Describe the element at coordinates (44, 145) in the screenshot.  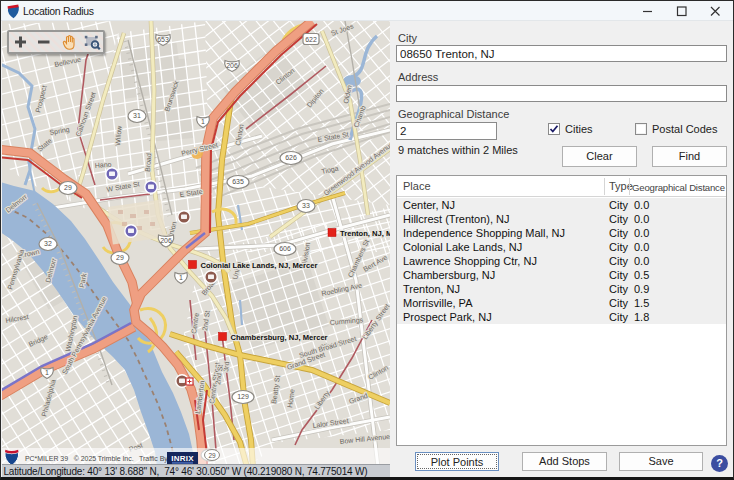
I see `svg-text: State` at that location.